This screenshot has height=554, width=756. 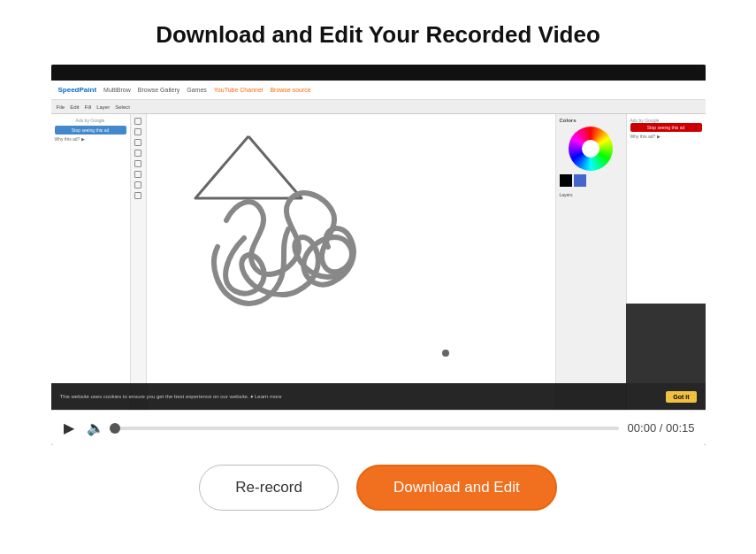 What do you see at coordinates (591, 181) in the screenshot?
I see `color-swatches` at bounding box center [591, 181].